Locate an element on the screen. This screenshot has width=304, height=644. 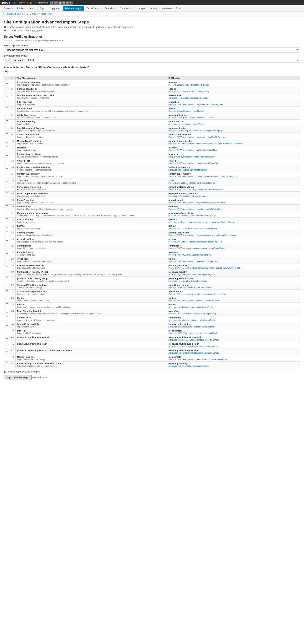
nav-item-contents: Contents is located at coordinates (8, 8).